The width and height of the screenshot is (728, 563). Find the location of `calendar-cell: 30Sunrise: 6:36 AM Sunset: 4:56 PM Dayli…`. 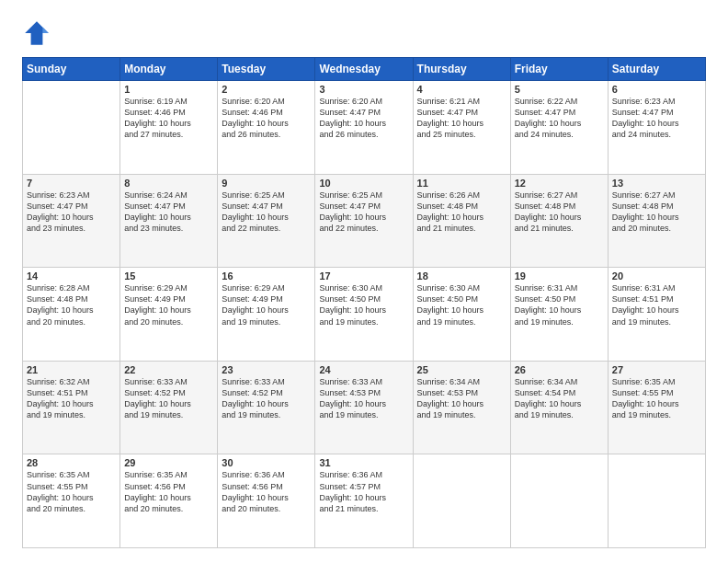

calendar-cell: 30Sunrise: 6:36 AM Sunset: 4:56 PM Dayli… is located at coordinates (267, 501).